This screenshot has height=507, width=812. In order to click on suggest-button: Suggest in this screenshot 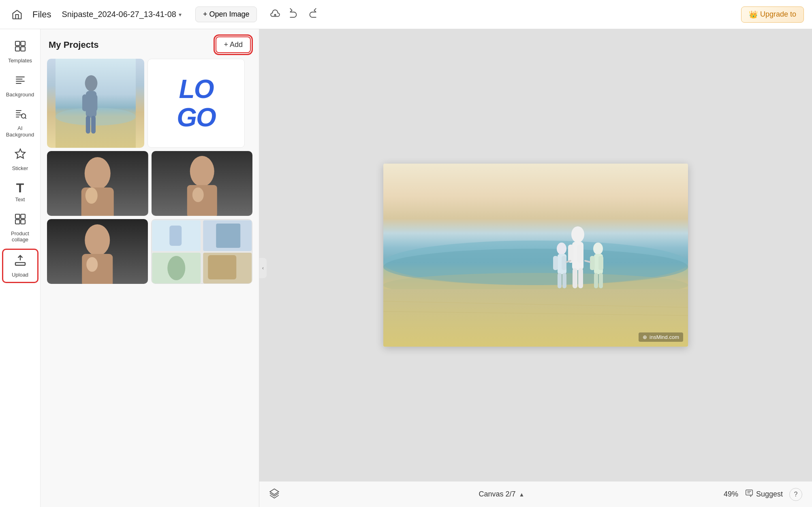, I will do `click(764, 494)`.